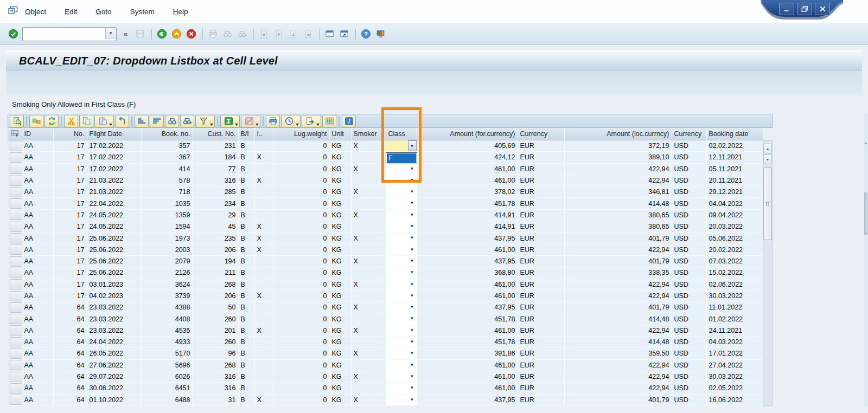 Image resolution: width=868 pixels, height=413 pixels. What do you see at coordinates (157, 121) in the screenshot?
I see `sort-desc-icon` at bounding box center [157, 121].